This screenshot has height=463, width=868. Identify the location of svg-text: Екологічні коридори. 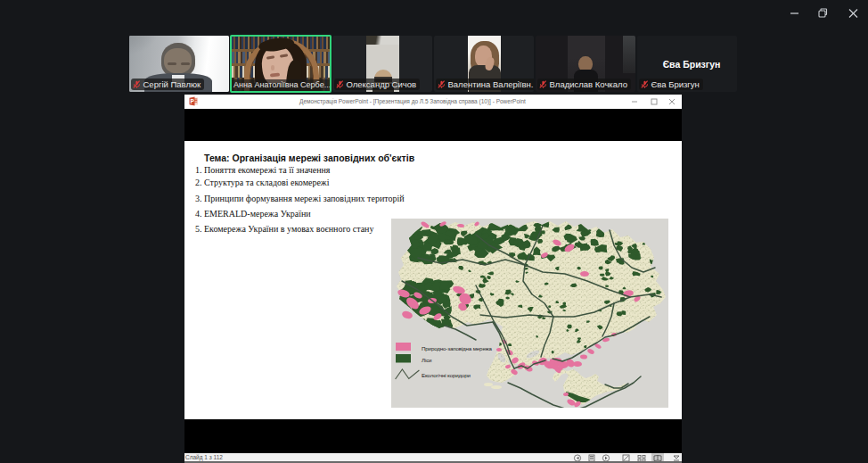
(446, 375).